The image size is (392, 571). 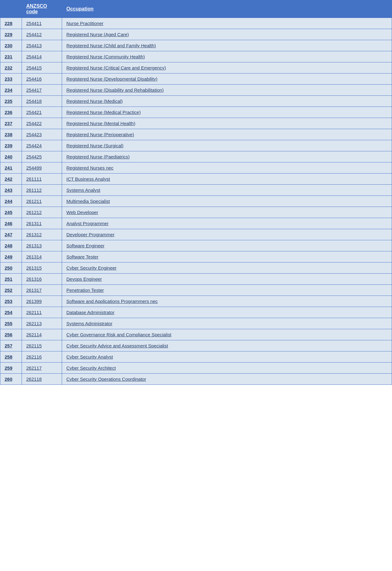 What do you see at coordinates (82, 212) in the screenshot?
I see `row-occupation-link: Web Developer` at bounding box center [82, 212].